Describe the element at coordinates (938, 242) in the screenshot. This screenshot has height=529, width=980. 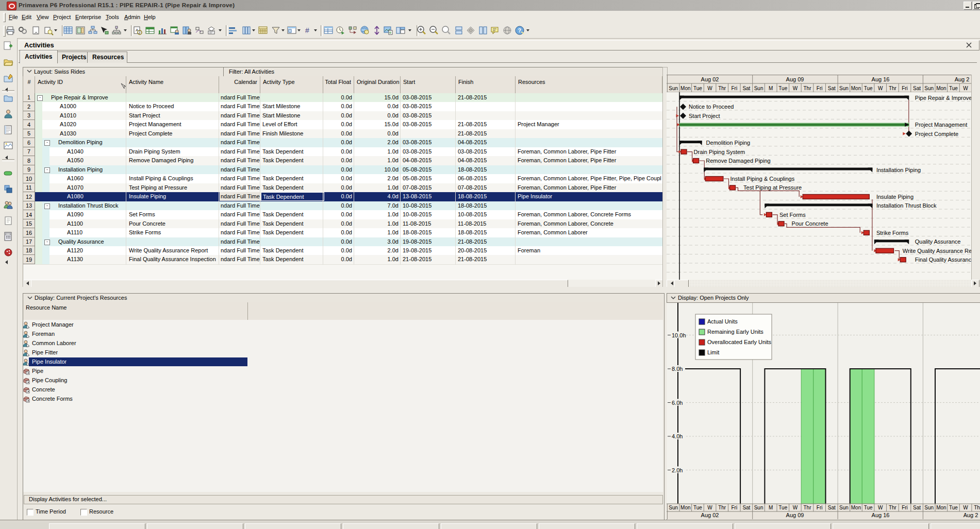
I see `svg-text: Quality Assurance` at that location.